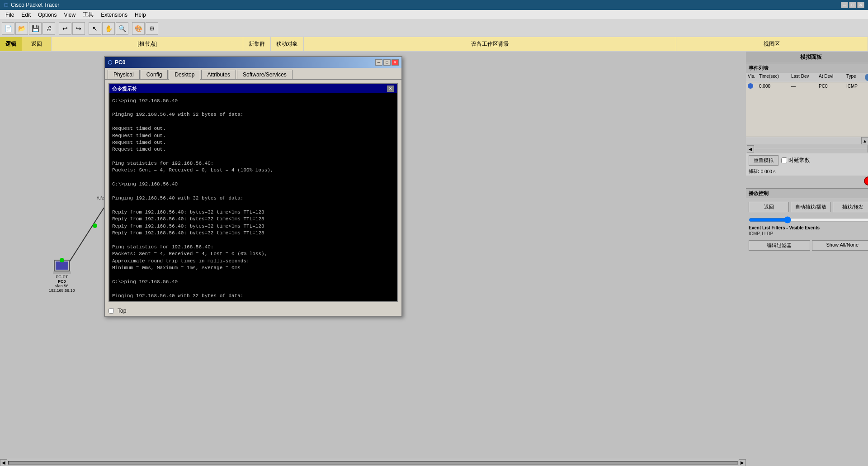 This screenshot has width=868, height=466. I want to click on minimize-button: ─, so click(844, 5).